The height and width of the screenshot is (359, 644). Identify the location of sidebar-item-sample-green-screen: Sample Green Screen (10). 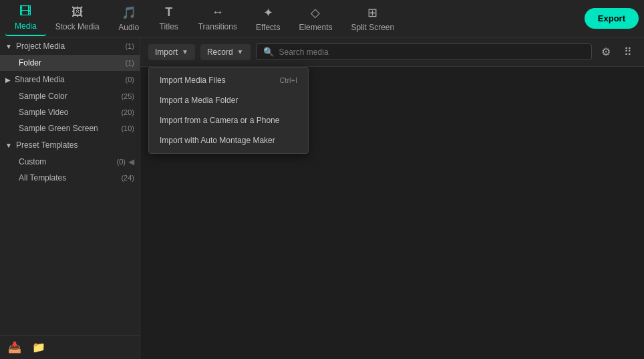
(69, 128).